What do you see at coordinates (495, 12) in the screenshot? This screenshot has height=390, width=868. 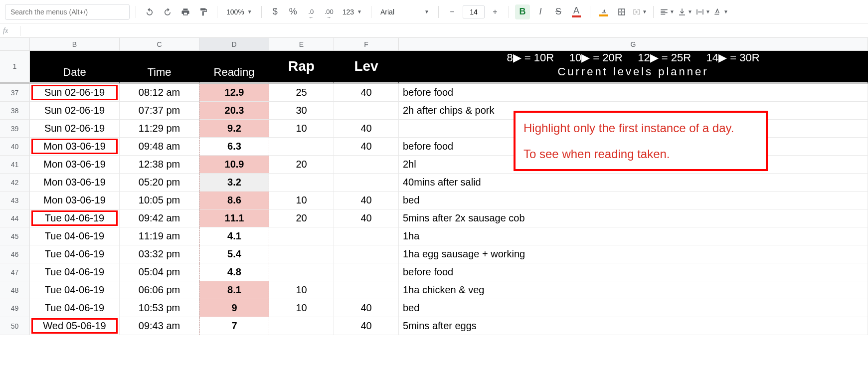 I see `font-size-increase-button: +` at bounding box center [495, 12].